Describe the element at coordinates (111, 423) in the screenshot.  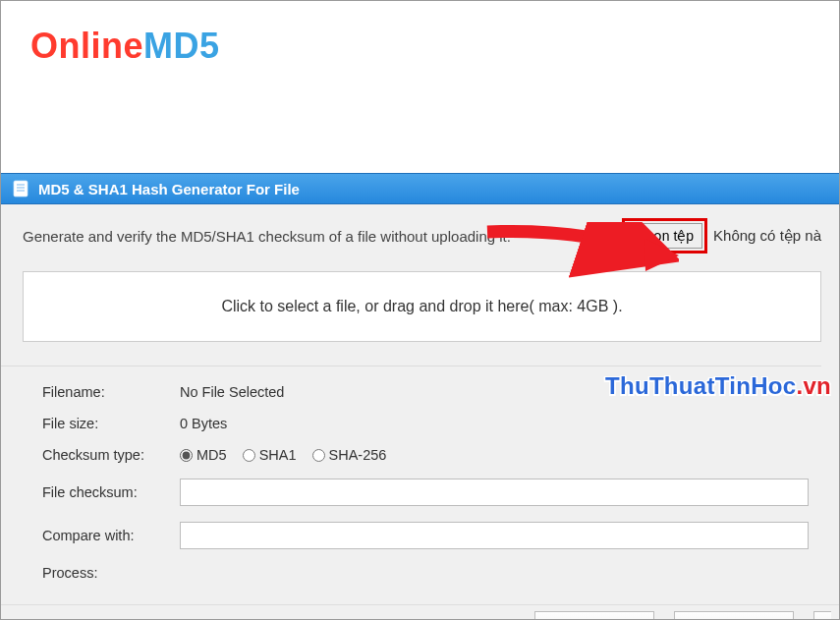
I see `label-filesize: File size:` at that location.